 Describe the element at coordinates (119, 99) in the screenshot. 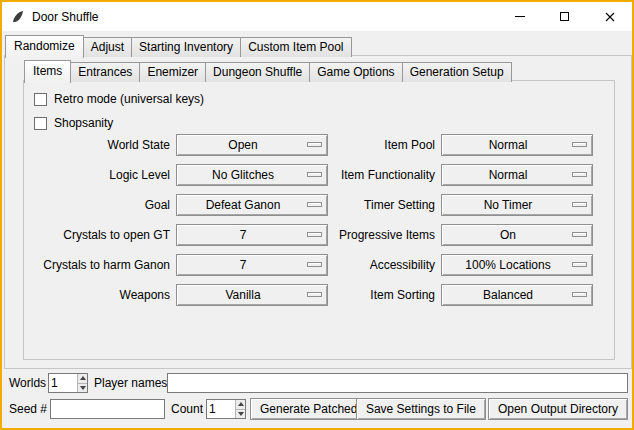

I see `retro-mode-checkbox: Retro mode (universal keys)` at that location.